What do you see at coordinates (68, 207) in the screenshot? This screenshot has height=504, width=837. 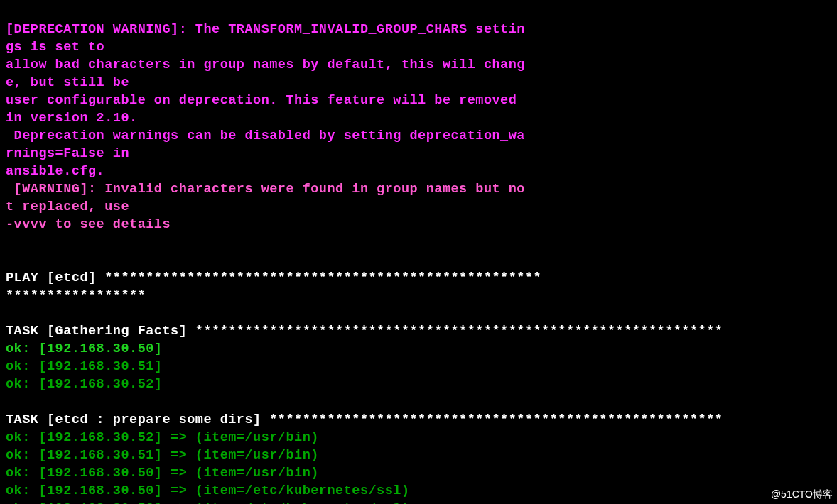 I see `warning-line: t replaced, use` at bounding box center [68, 207].